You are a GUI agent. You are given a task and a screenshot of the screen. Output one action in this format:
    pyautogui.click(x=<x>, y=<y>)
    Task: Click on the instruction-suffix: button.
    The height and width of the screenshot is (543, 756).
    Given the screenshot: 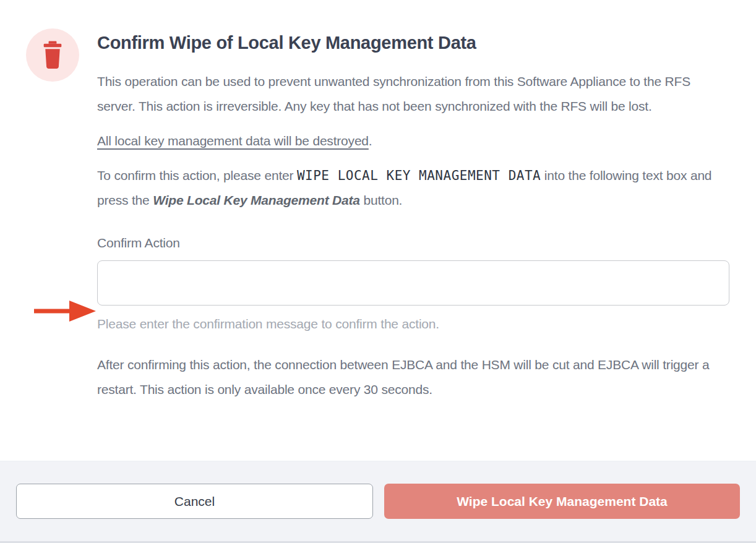 What is the action you would take?
    pyautogui.click(x=381, y=200)
    